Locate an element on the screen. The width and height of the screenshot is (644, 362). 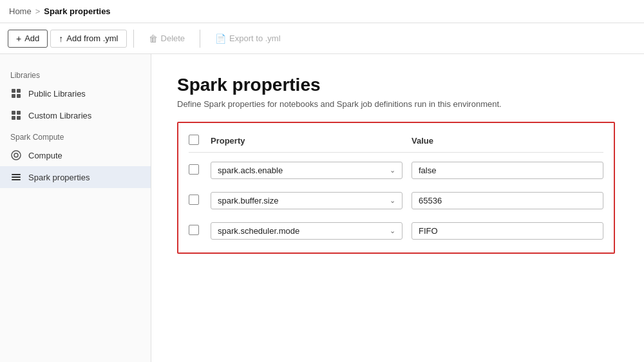
add-from-yml-icon: ↑ is located at coordinates (61, 39).